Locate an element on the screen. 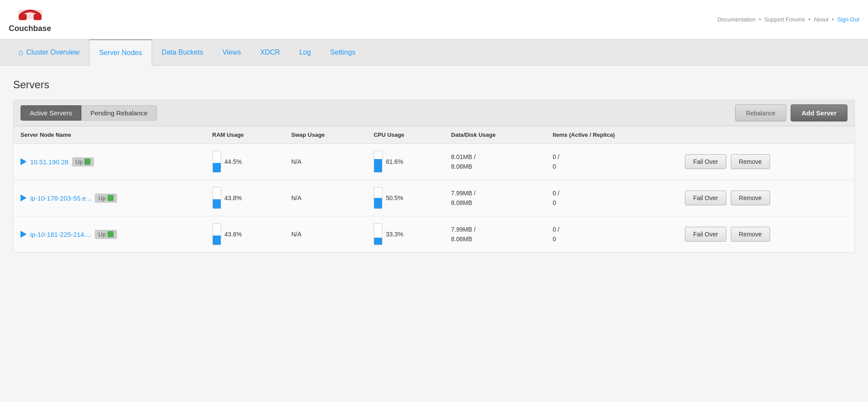 Image resolution: width=868 pixels, height=402 pixels. table-row: 10.51.190.28 Up 44.5% N/A 61.6% 8.01MB /… is located at coordinates (434, 162).